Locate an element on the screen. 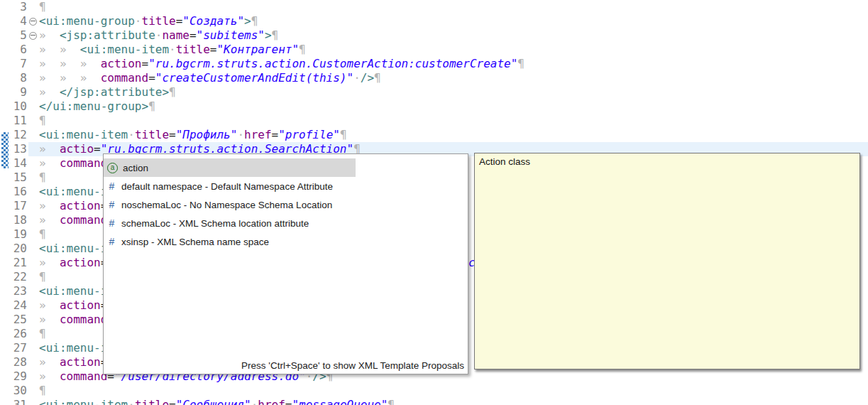  code-line: 30¶ is located at coordinates (434, 391).